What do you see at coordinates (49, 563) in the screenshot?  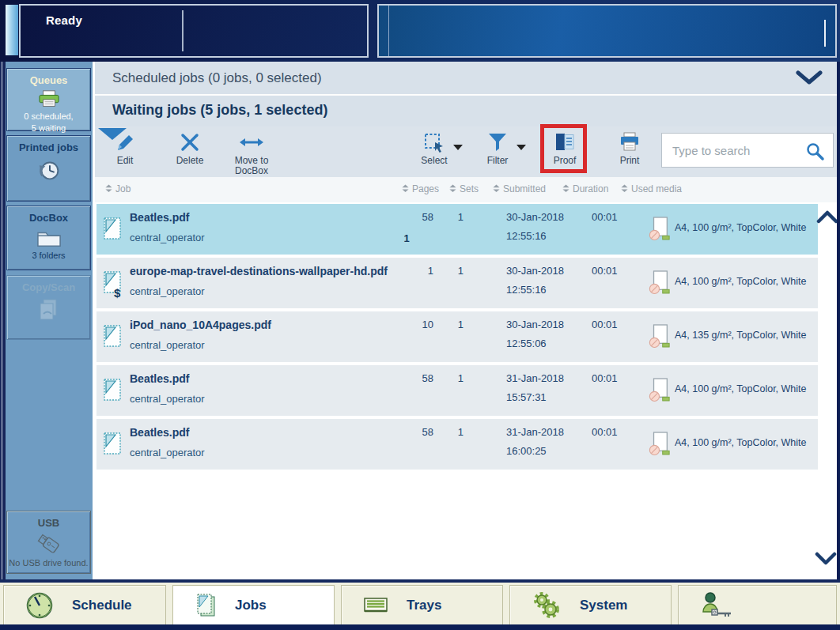 I see `usb-status: No USB drive found.` at bounding box center [49, 563].